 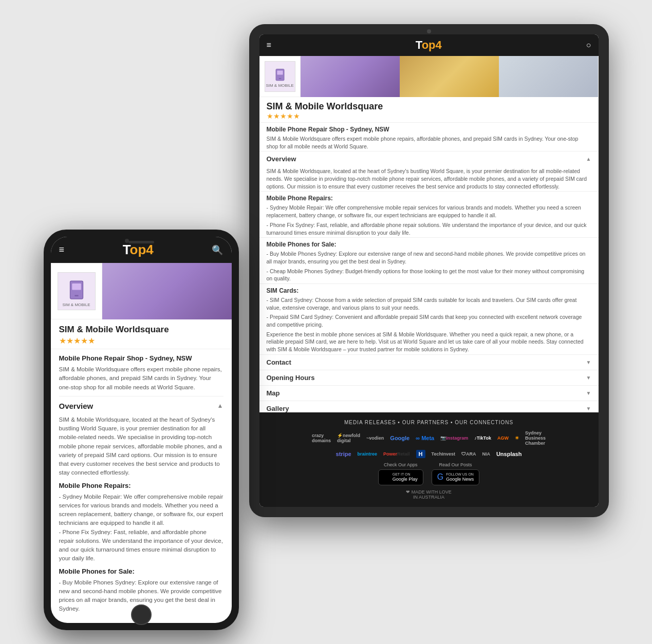 What do you see at coordinates (429, 243) in the screenshot?
I see `tablet-phones-heading: Mobile Phones for Sale:` at bounding box center [429, 243].